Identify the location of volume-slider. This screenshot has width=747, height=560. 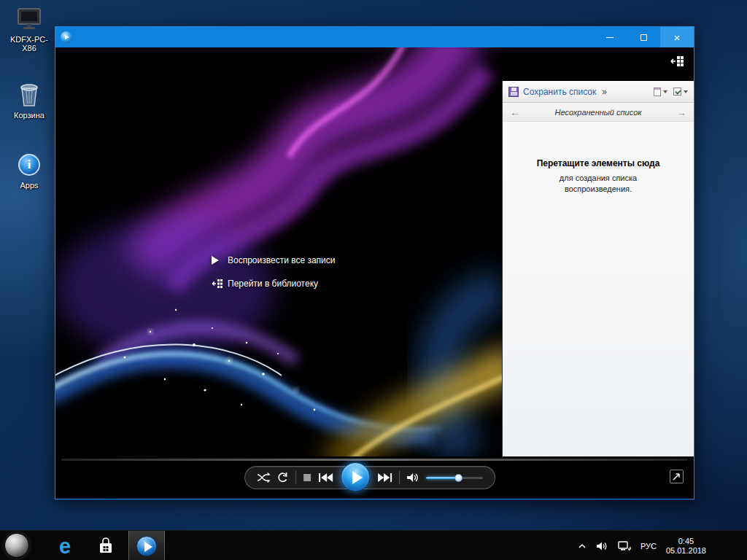
(454, 478).